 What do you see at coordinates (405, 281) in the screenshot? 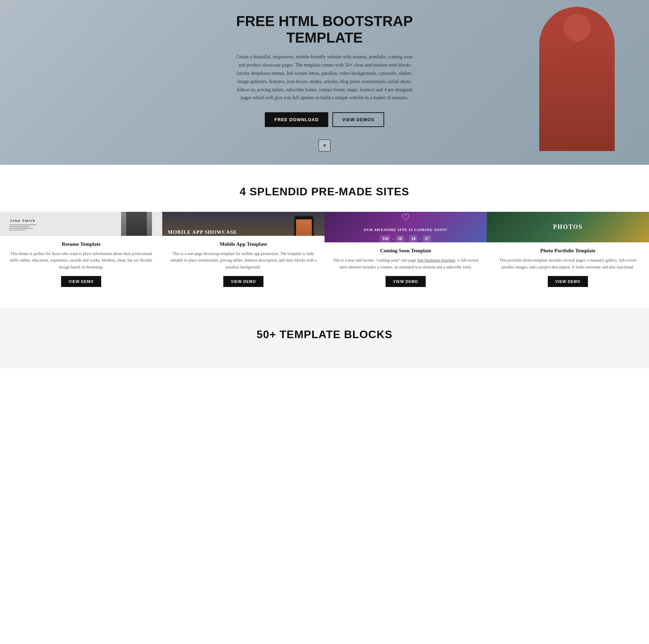
I see `coming-view-demo-button: VIEW DEMO` at bounding box center [405, 281].